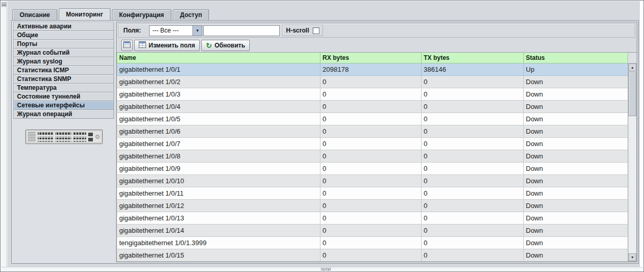 The height and width of the screenshot is (272, 644). Describe the element at coordinates (633, 157) in the screenshot. I see `scrollbar-column: ▲ ▼` at that location.